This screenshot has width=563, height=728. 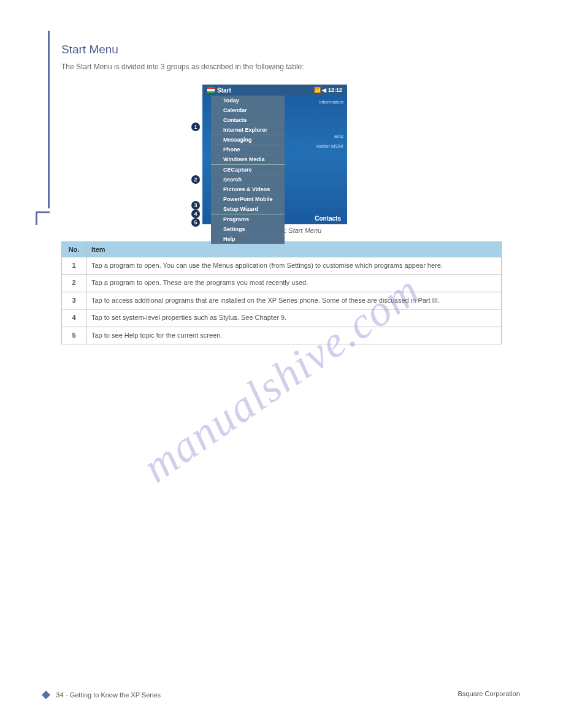 What do you see at coordinates (275, 154) in the screenshot?
I see `device-screenshot: Start 📶 ◀ 12:12 Today Calendar Contacts …` at bounding box center [275, 154].